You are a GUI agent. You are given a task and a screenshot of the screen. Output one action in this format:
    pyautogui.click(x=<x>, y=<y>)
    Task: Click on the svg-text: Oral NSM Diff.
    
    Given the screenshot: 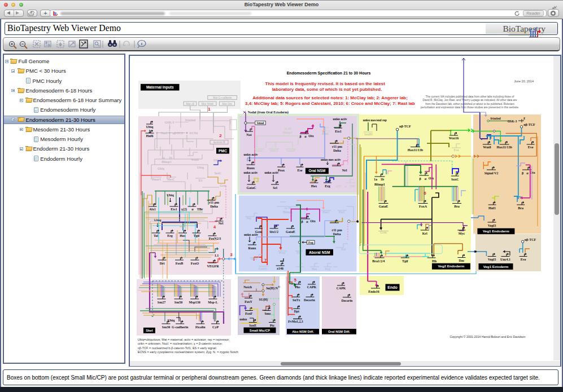 What is the action you would take?
    pyautogui.click(x=339, y=332)
    